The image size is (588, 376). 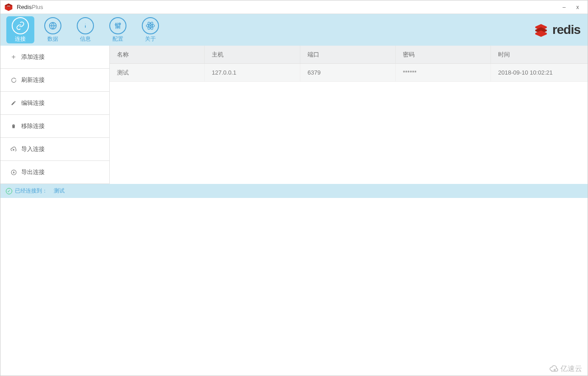 What do you see at coordinates (20, 26) in the screenshot?
I see `link-icon` at bounding box center [20, 26].